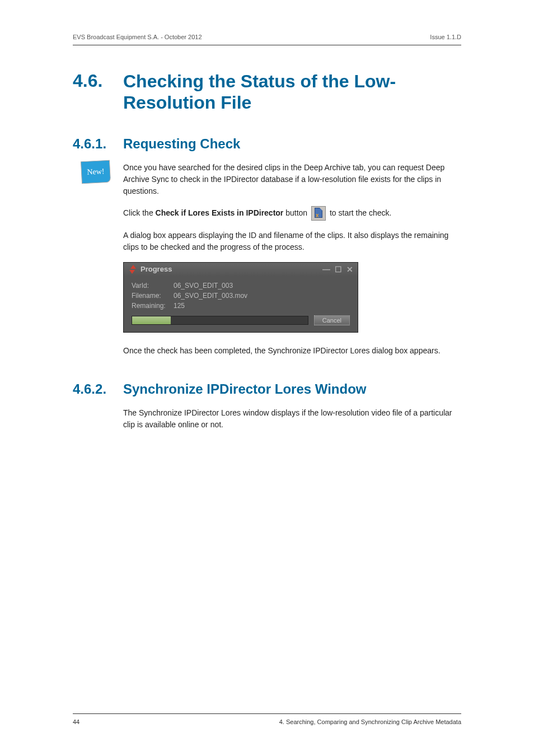  What do you see at coordinates (156, 269) in the screenshot?
I see `dialog-title: Progress` at bounding box center [156, 269].